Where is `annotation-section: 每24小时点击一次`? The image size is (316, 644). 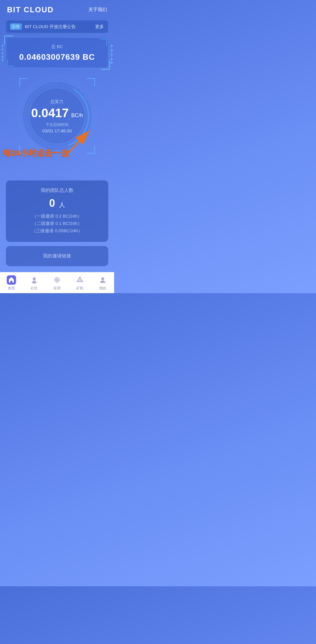 annotation-section: 每24小时点击一次 is located at coordinates (57, 160).